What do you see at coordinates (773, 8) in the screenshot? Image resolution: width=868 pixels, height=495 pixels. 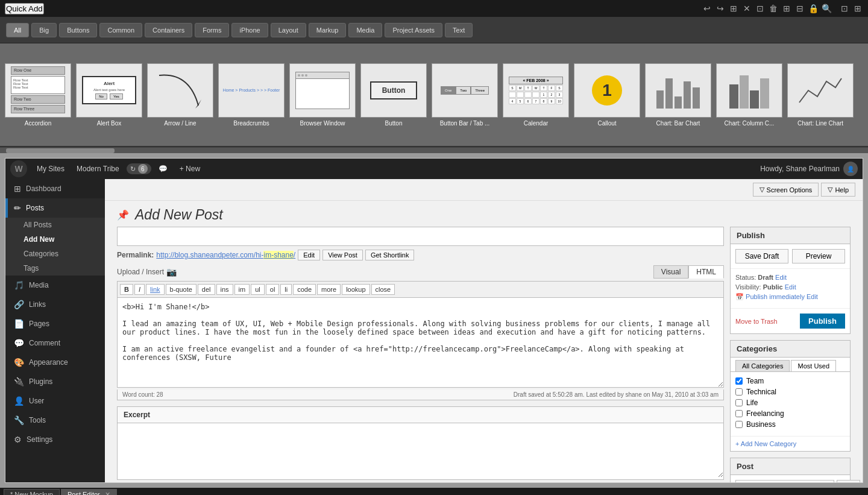 I see `delete-icon: 🗑` at bounding box center [773, 8].